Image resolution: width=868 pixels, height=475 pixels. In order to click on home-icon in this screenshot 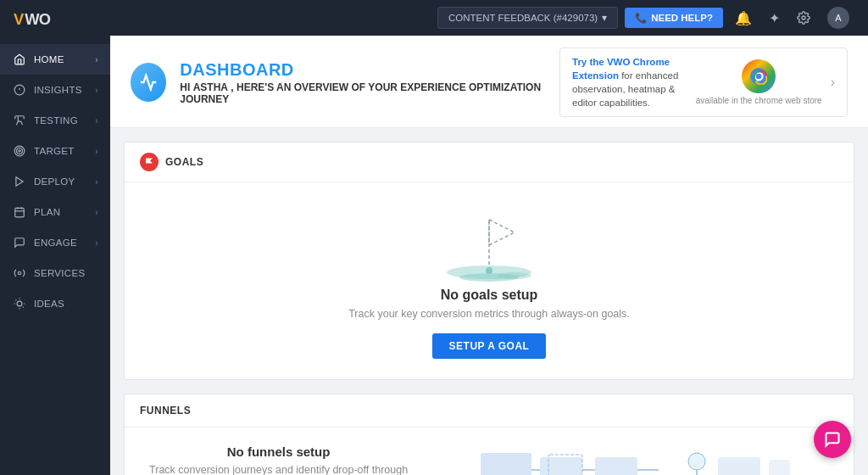, I will do `click(19, 59)`.